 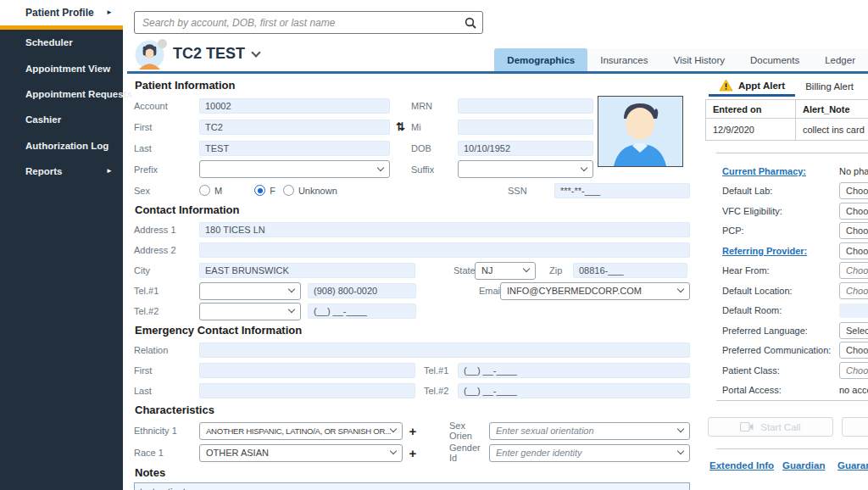 What do you see at coordinates (444, 230) in the screenshot?
I see `address1-field` at bounding box center [444, 230].